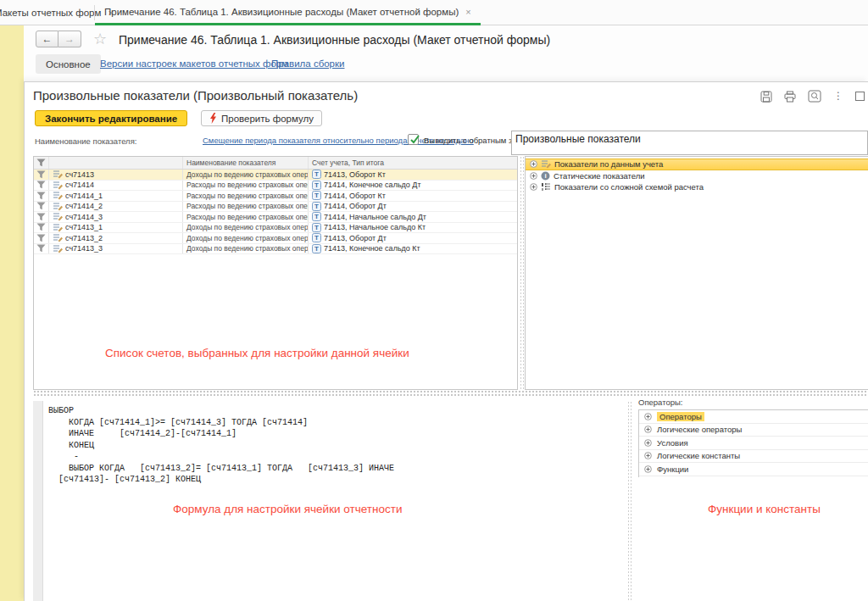 The image size is (868, 601). What do you see at coordinates (860, 97) in the screenshot?
I see `window-icon` at bounding box center [860, 97].